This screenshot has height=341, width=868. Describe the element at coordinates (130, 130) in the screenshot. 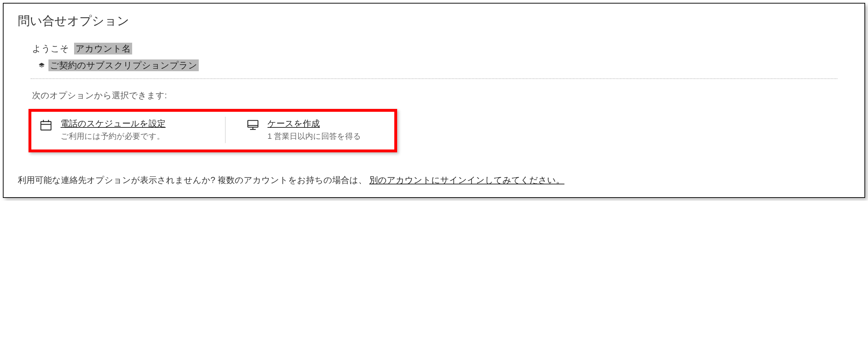

I see `schedule-call-option: 電話のスケジュールを設定 ご利用には予約が必要です。` at that location.